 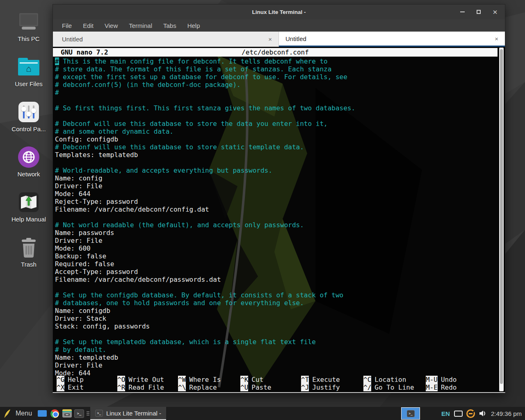 I want to click on desktop-icon-help-manual: Help Manual, so click(x=29, y=210).